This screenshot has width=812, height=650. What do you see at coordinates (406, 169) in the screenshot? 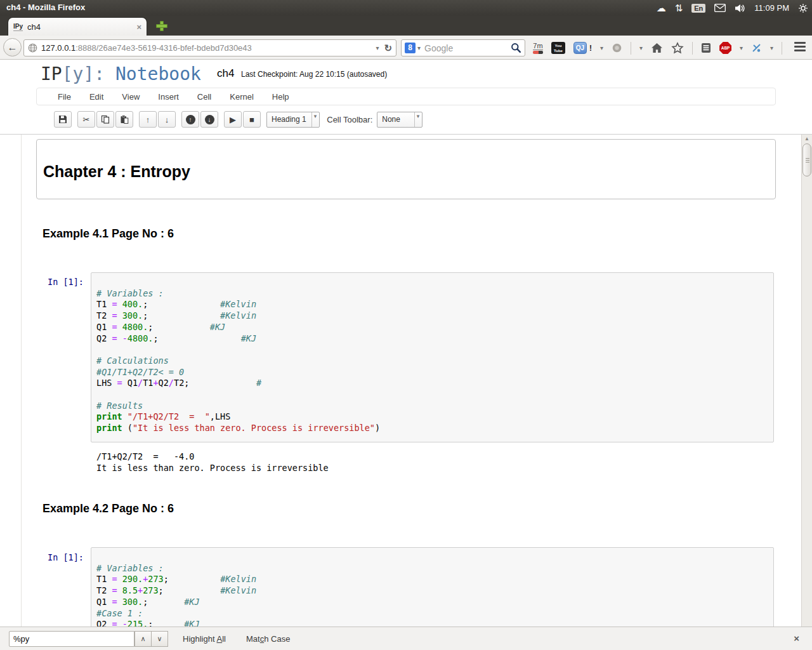
I see `heading-cell: Chapter 4 : Entropy` at bounding box center [406, 169].